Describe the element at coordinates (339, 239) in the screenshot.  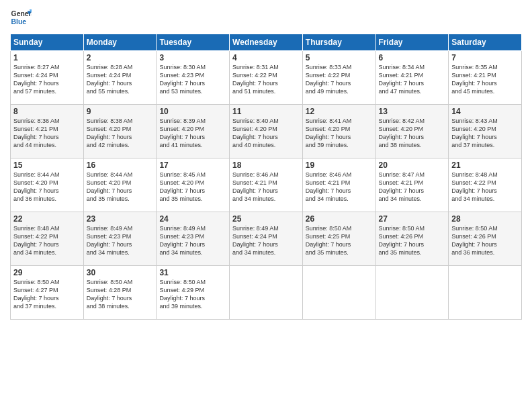
I see `day-cell-26: 26Sunrise: 8:50 AM Sunset: 4:25 PM Dayli…` at that location.